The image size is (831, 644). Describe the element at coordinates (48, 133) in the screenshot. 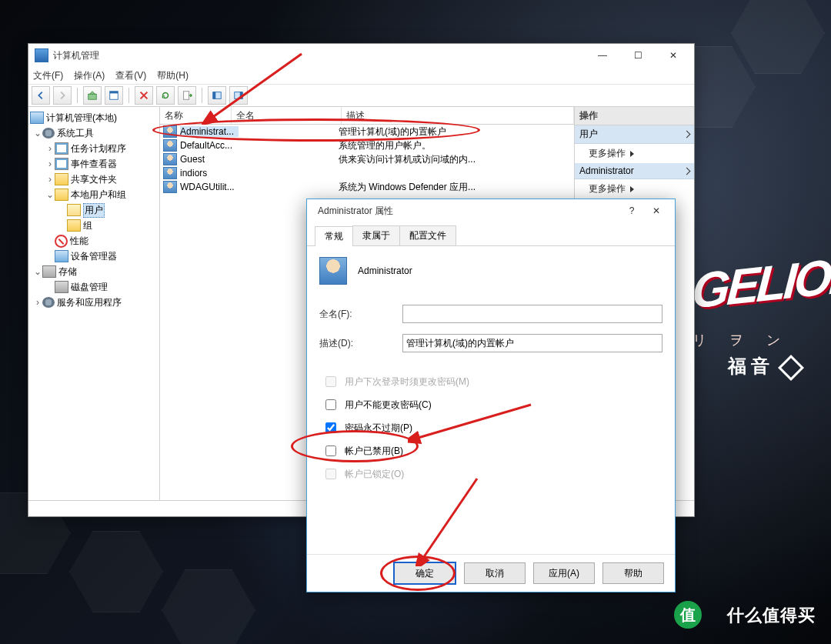

I see `tools-icon` at that location.